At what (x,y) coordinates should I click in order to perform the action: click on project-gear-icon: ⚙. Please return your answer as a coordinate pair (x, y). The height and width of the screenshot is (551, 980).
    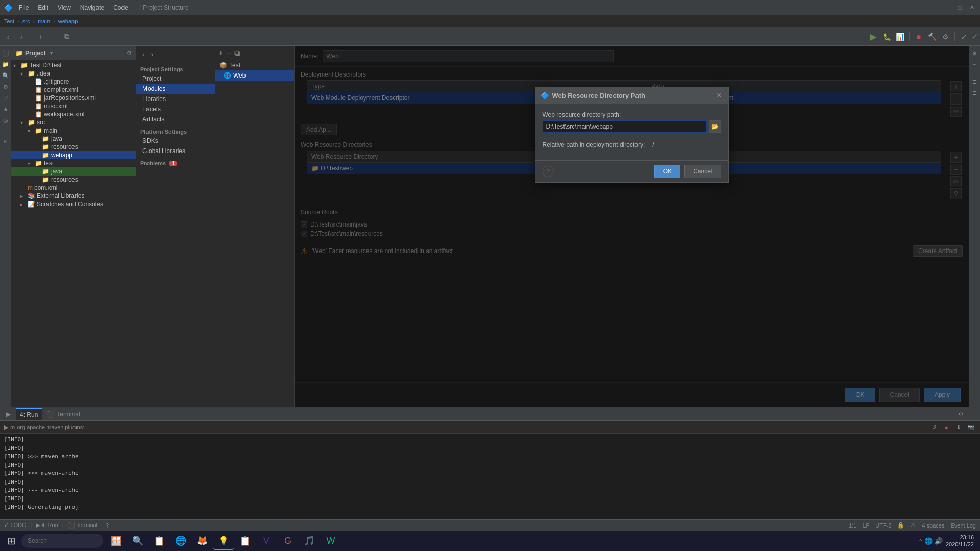
    Looking at the image, I should click on (129, 53).